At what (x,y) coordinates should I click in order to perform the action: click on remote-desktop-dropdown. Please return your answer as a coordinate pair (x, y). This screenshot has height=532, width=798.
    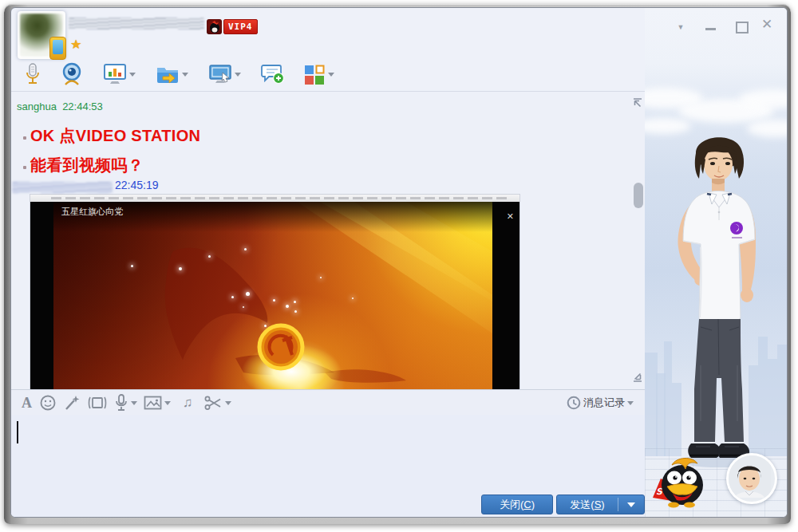
    Looking at the image, I should click on (238, 77).